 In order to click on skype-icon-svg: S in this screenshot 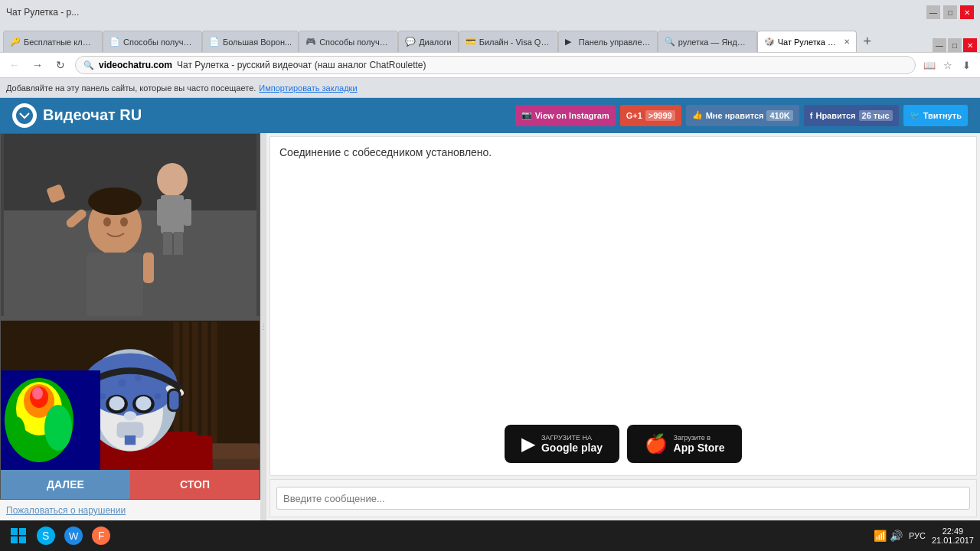, I will do `click(46, 536)`.